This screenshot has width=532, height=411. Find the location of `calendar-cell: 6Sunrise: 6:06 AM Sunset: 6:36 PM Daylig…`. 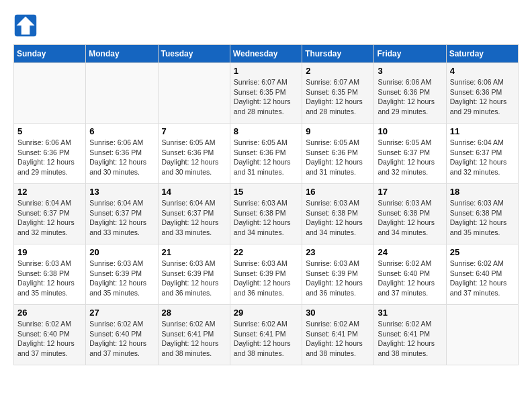

calendar-cell: 6Sunrise: 6:06 AM Sunset: 6:36 PM Daylig… is located at coordinates (122, 154).